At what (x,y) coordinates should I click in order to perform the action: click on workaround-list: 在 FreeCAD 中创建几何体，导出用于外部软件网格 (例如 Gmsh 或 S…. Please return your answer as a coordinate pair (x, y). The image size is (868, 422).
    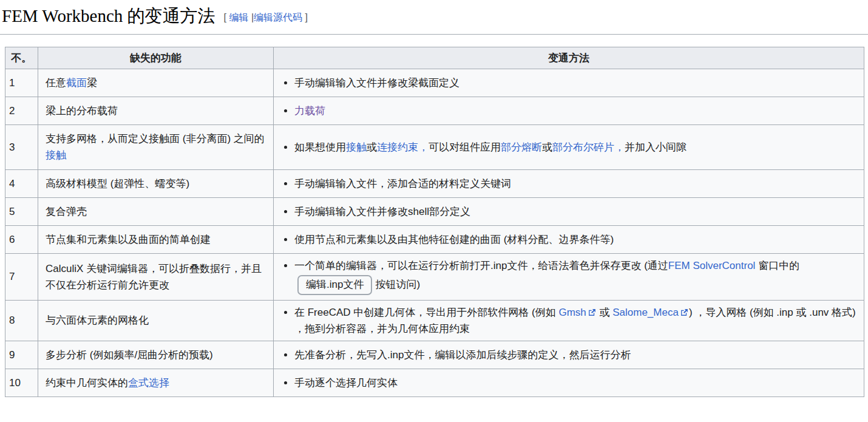
    Looking at the image, I should click on (569, 321).